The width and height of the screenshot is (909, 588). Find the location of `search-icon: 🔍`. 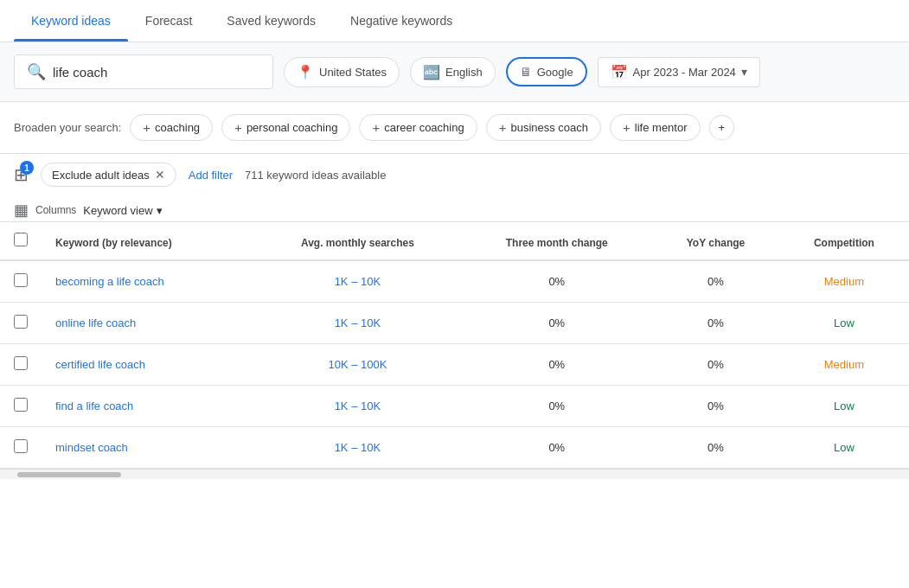

search-icon: 🔍 is located at coordinates (36, 72).